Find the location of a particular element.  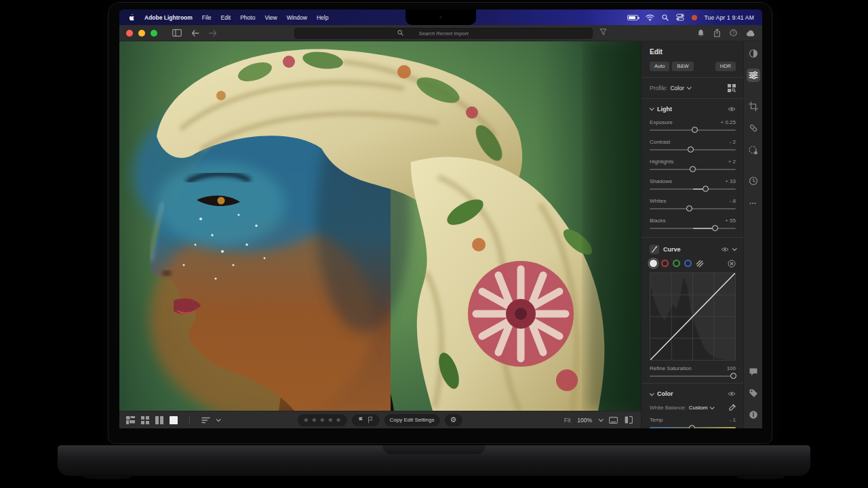

bw-button: B&W is located at coordinates (682, 66).